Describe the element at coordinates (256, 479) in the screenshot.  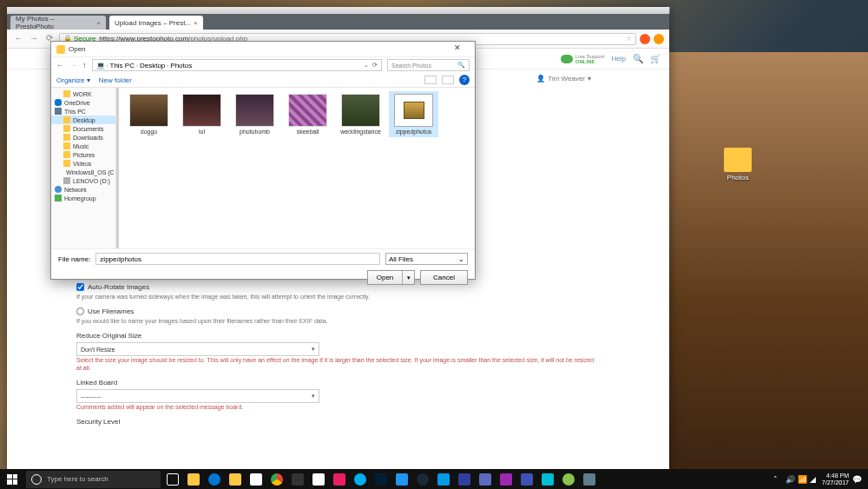
I see `store-button` at that location.